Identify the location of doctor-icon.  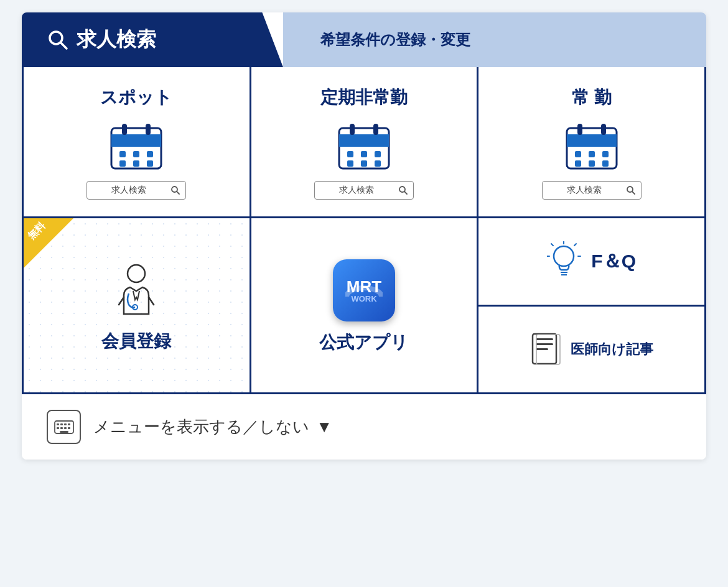
(136, 289).